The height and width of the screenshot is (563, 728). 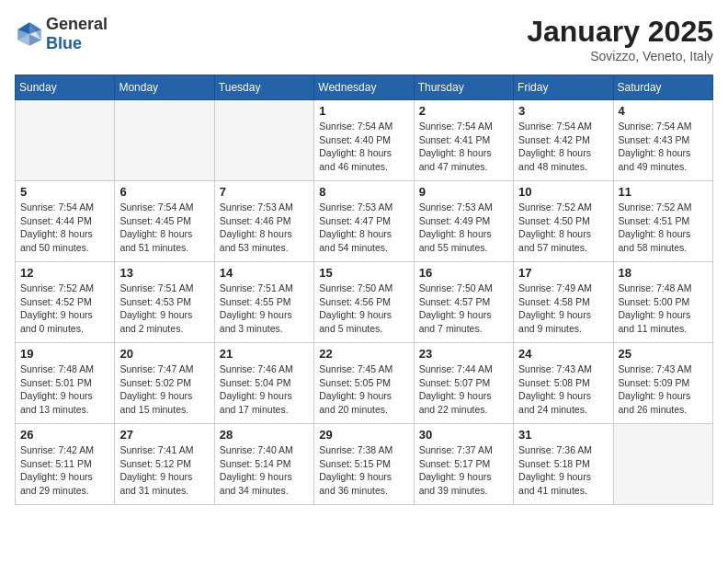 I want to click on calendar-cell: 20Sunrise: 7:47 AMSunset: 5:02 PMDayligh…, so click(x=165, y=384).